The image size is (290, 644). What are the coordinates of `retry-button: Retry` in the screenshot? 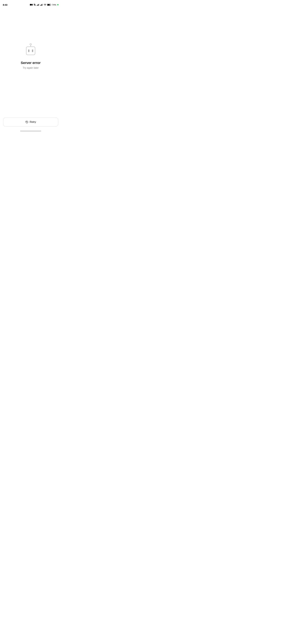 It's located at (31, 122).